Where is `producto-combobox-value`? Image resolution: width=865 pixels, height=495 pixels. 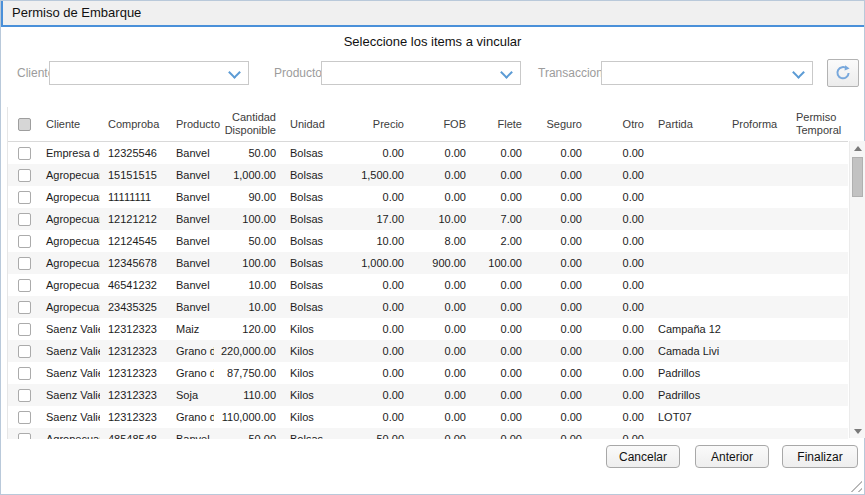 producto-combobox-value is located at coordinates (325, 74).